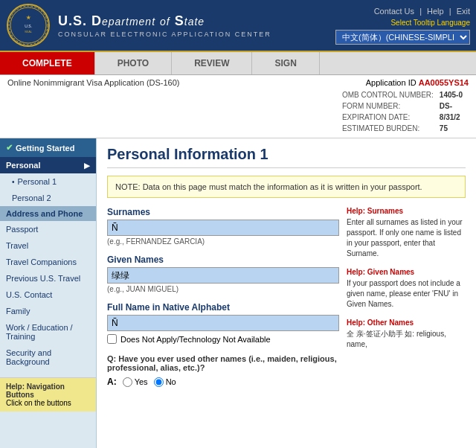 This screenshot has height=448, width=476. Describe the element at coordinates (454, 95) in the screenshot. I see `omb-value: 1405-0` at that location.